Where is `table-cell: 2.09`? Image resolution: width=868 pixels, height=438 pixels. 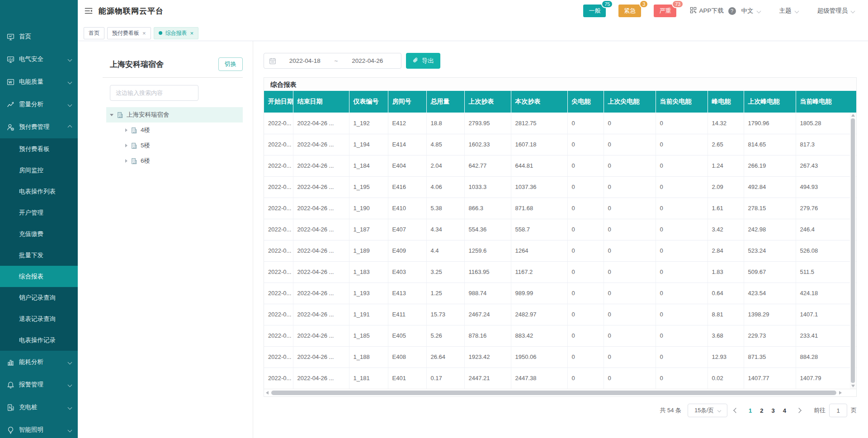
table-cell: 2.09 is located at coordinates (726, 187).